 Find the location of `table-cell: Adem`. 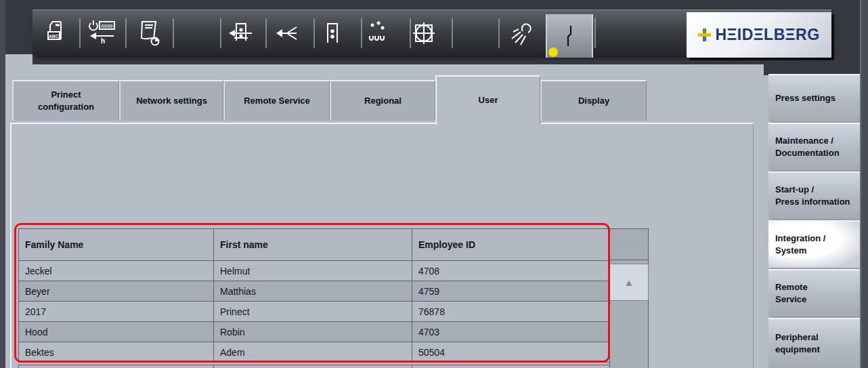

table-cell: Adem is located at coordinates (313, 352).